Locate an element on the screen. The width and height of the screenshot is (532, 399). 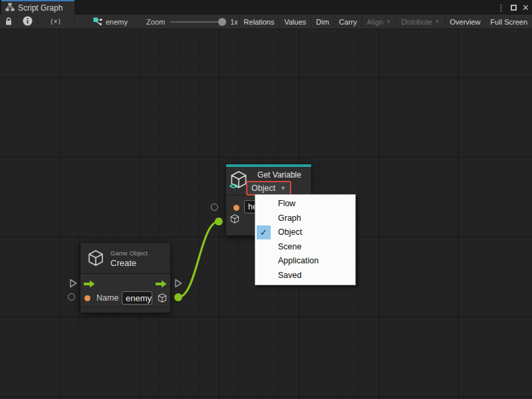
variable-kind-value: Object is located at coordinates (263, 188).